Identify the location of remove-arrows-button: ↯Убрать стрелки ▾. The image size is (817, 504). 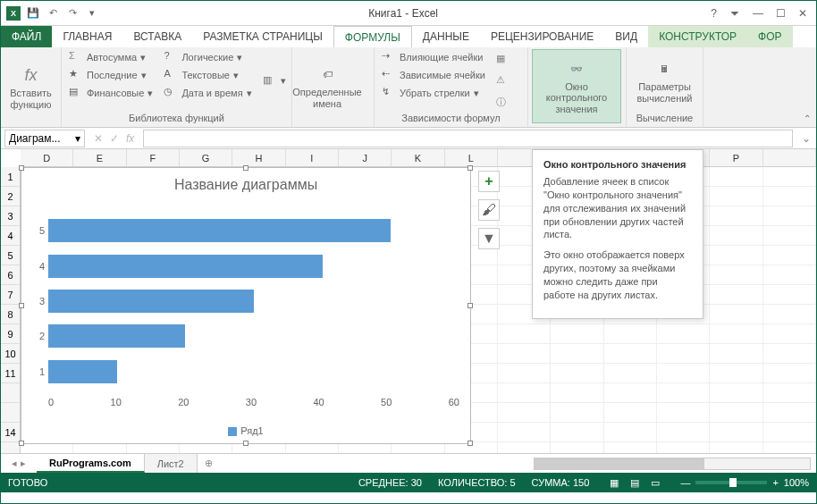
(434, 93).